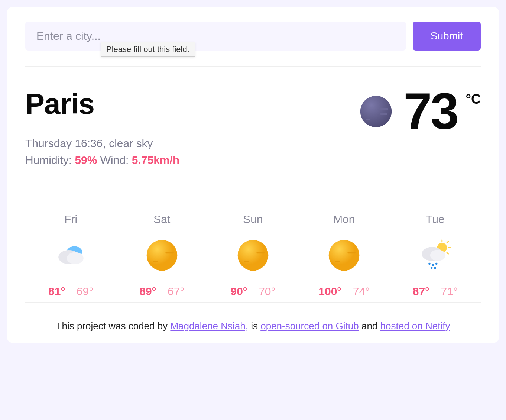 The image size is (506, 420). What do you see at coordinates (148, 291) in the screenshot?
I see `forecast-hi: 89°` at bounding box center [148, 291].